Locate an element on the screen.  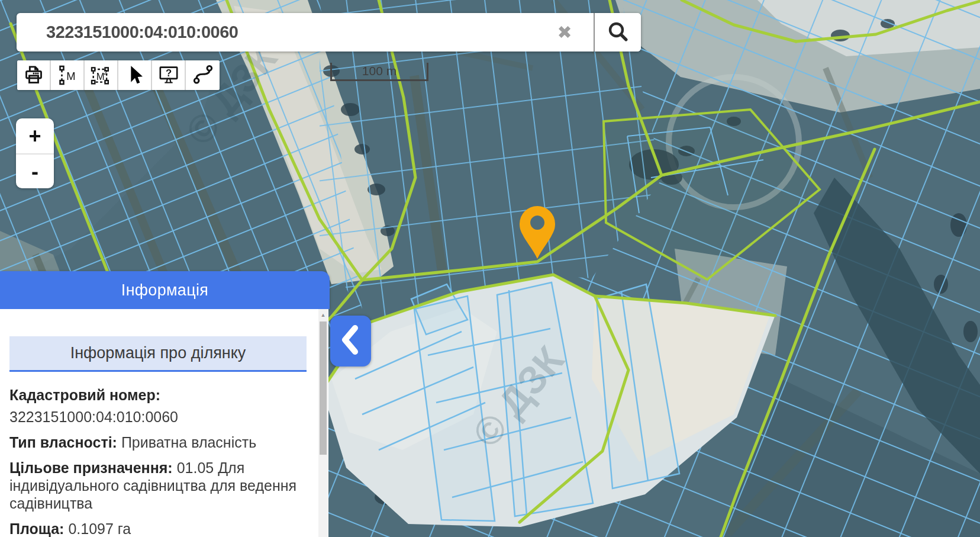
map-toolbar: M M 2 ? is located at coordinates (118, 75).